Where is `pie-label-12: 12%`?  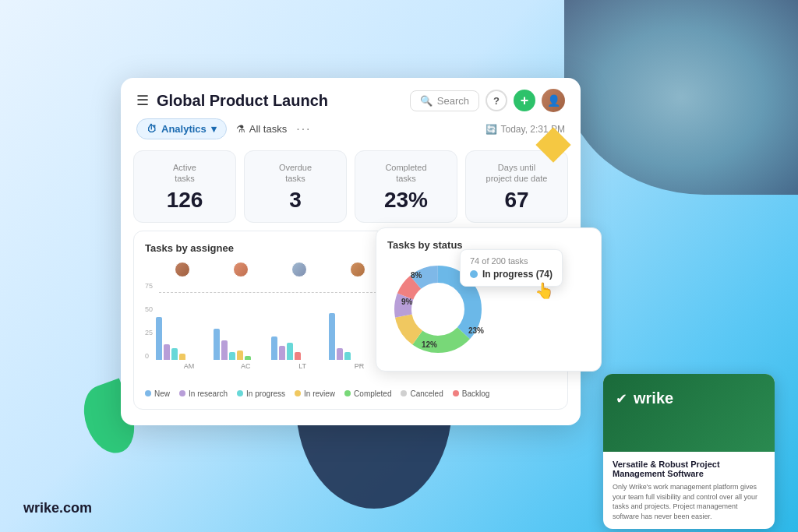 pie-label-12: 12% is located at coordinates (429, 344).